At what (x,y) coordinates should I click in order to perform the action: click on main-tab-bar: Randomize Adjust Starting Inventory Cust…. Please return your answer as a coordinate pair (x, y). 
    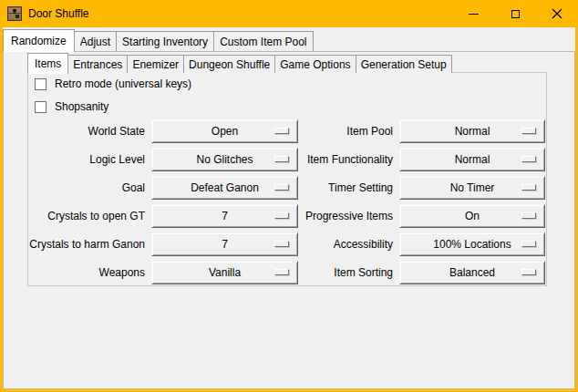
    Looking at the image, I should click on (158, 40).